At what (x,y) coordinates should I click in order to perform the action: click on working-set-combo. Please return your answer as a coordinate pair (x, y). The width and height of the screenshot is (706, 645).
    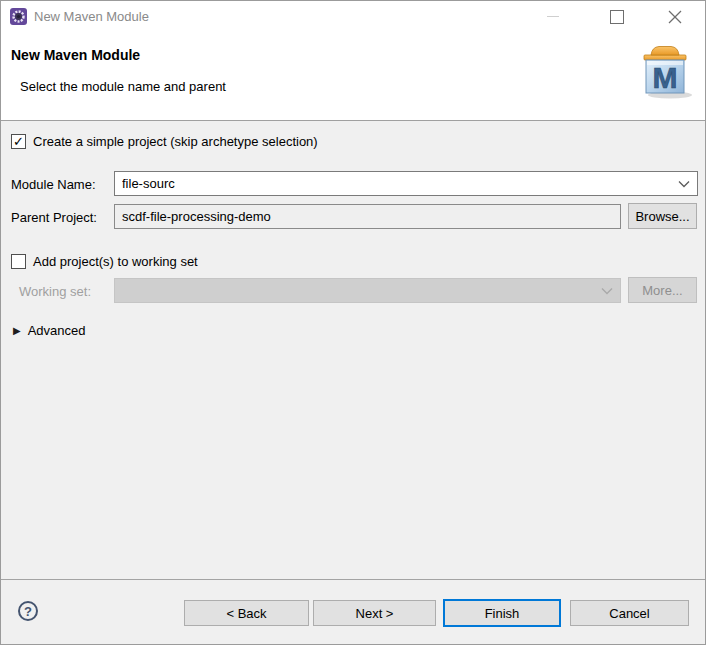
    Looking at the image, I should click on (368, 290).